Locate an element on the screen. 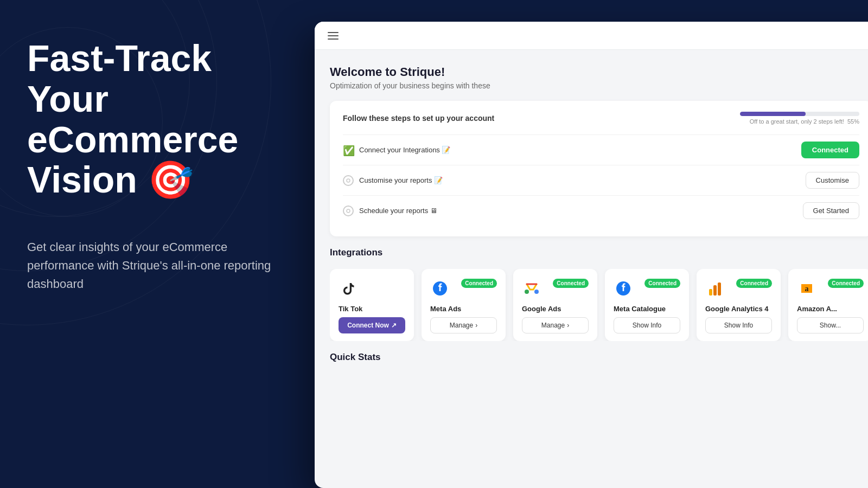 This screenshot has height=488, width=868. hero-subtitle: Get clear insights of your eCommerce per… is located at coordinates (157, 266).